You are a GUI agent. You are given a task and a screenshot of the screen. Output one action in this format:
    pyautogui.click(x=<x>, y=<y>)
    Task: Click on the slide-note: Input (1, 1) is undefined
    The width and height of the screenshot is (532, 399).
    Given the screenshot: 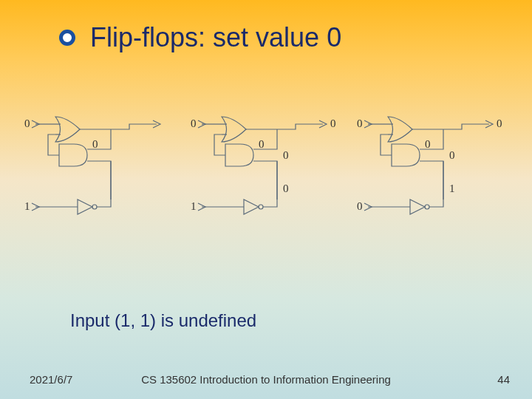 What is the action you would take?
    pyautogui.click(x=163, y=321)
    